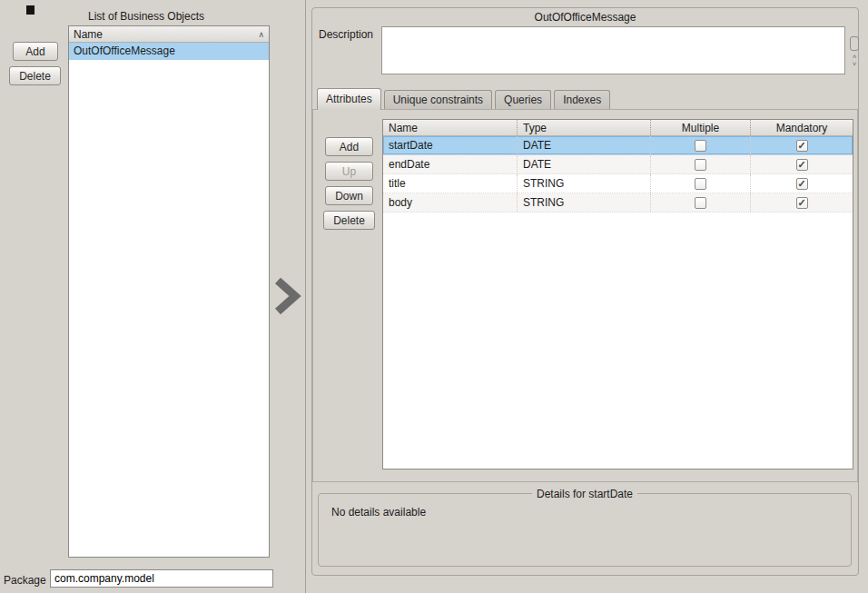  Describe the element at coordinates (585, 17) in the screenshot. I see `business-object-group-title: OutOfOfficeMessage` at that location.